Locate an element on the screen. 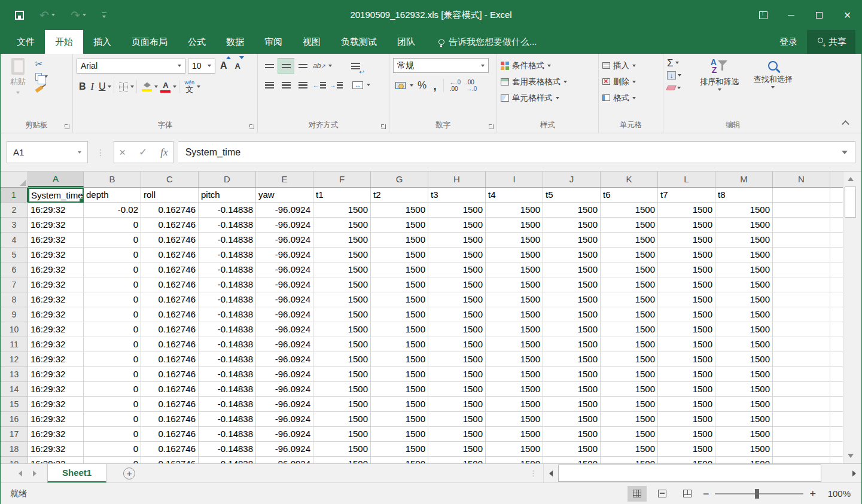 The height and width of the screenshot is (504, 862). row-header-13: 13 is located at coordinates (14, 374).